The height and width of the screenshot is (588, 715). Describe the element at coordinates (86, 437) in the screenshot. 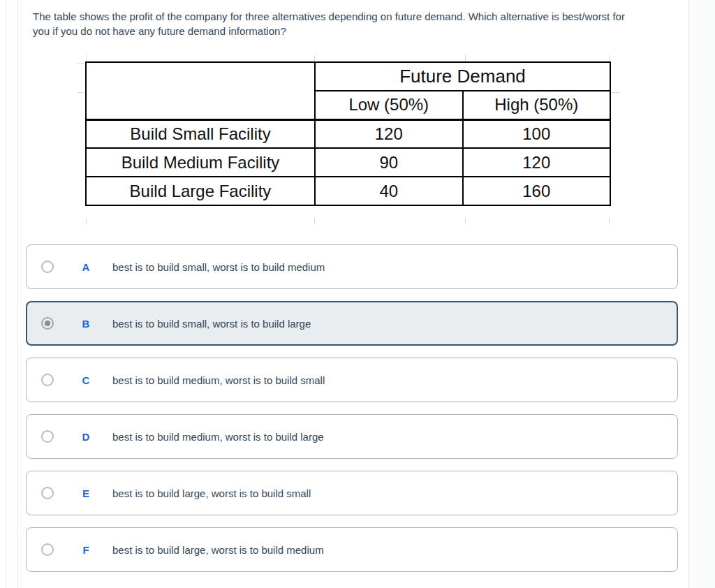

I see `option-letter: D` at that location.